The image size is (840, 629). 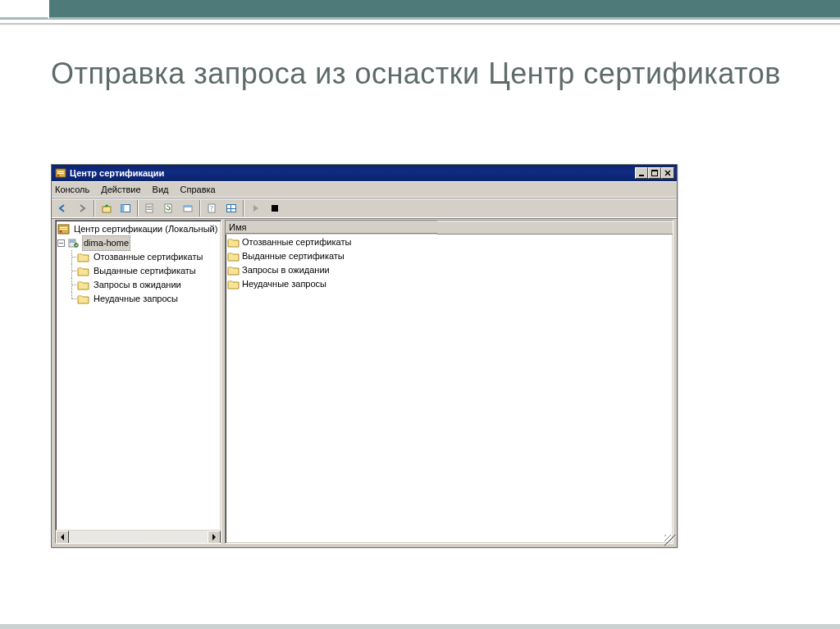 I want to click on window-titlebar: Центр сертификации, so click(x=364, y=173).